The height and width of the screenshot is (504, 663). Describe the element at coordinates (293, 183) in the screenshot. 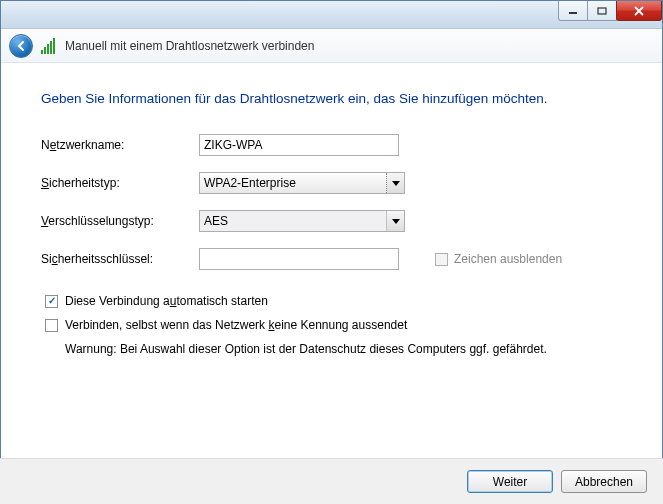

I see `security-type-value: WPA2-Enterprise` at that location.